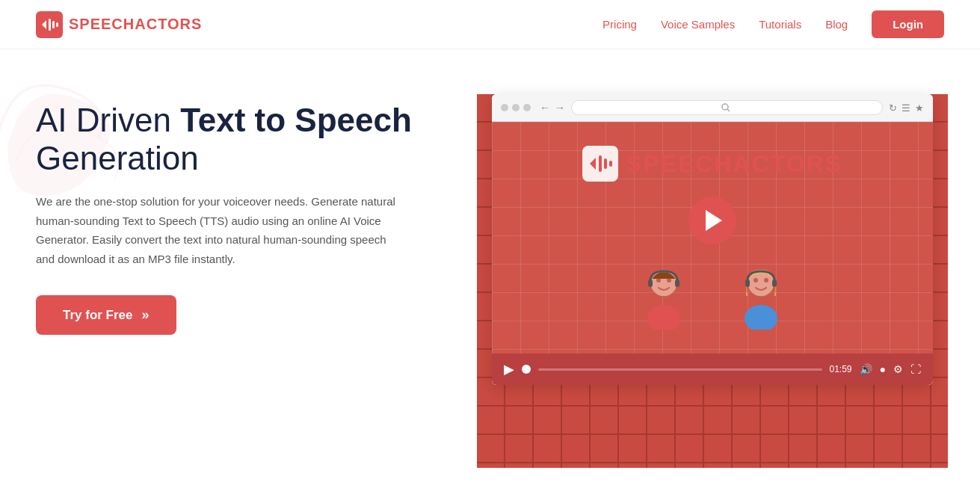 The height and width of the screenshot is (491, 980). I want to click on video-logo-icon, so click(600, 164).